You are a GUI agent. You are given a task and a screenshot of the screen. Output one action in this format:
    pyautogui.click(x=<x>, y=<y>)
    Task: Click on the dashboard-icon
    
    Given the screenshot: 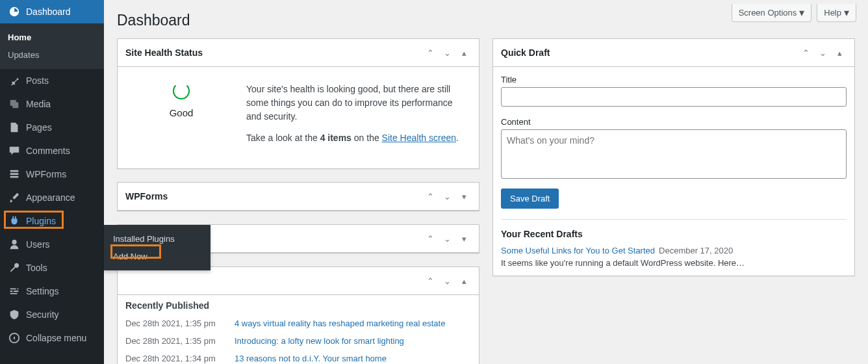 What is the action you would take?
    pyautogui.click(x=14, y=12)
    